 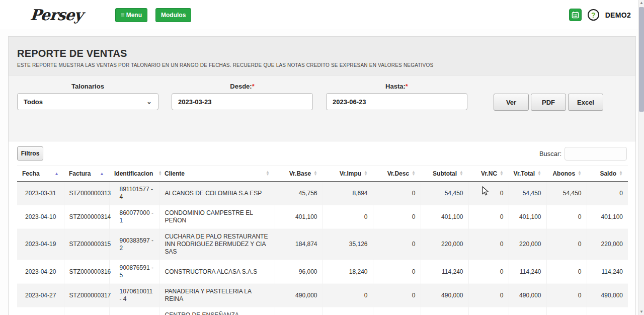 I want to click on col-header-identificacion: Identificacion, so click(x=134, y=174).